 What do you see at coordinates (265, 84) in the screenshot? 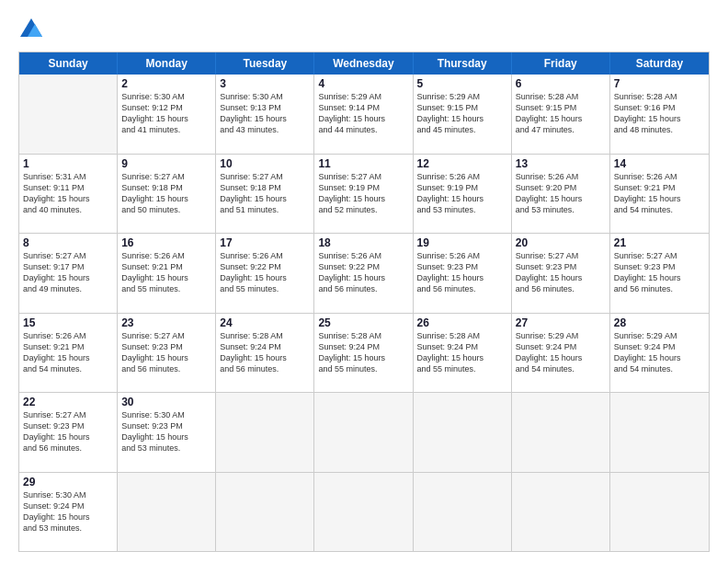
I see `day-number: 3` at bounding box center [265, 84].